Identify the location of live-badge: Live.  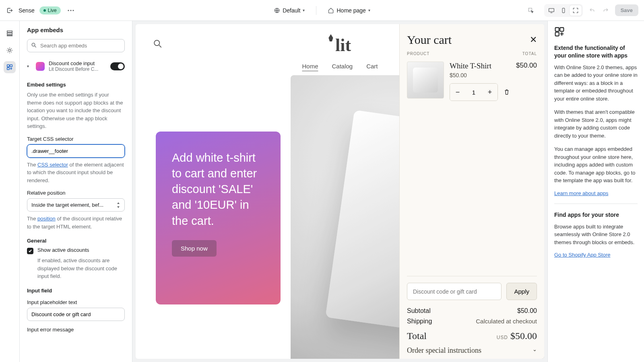
(50, 10).